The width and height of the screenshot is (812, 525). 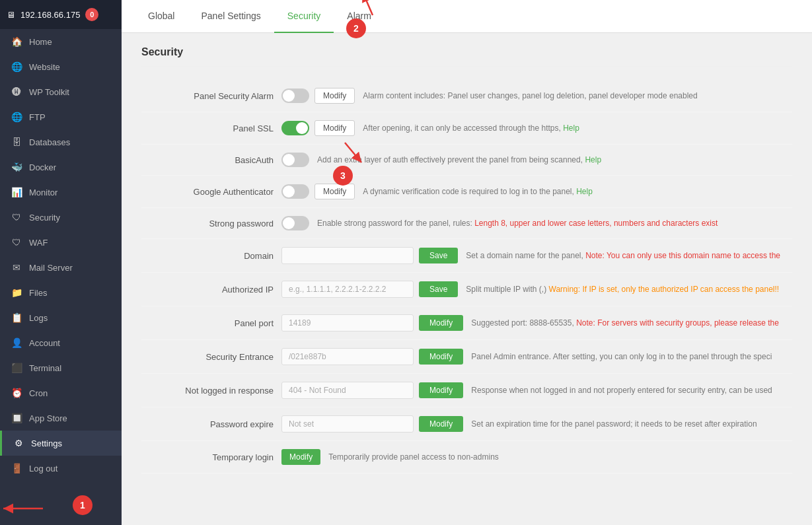 What do you see at coordinates (466, 357) in the screenshot?
I see `row-security-entrance: Security Entrance Modify Panel Admin ent…` at bounding box center [466, 357].